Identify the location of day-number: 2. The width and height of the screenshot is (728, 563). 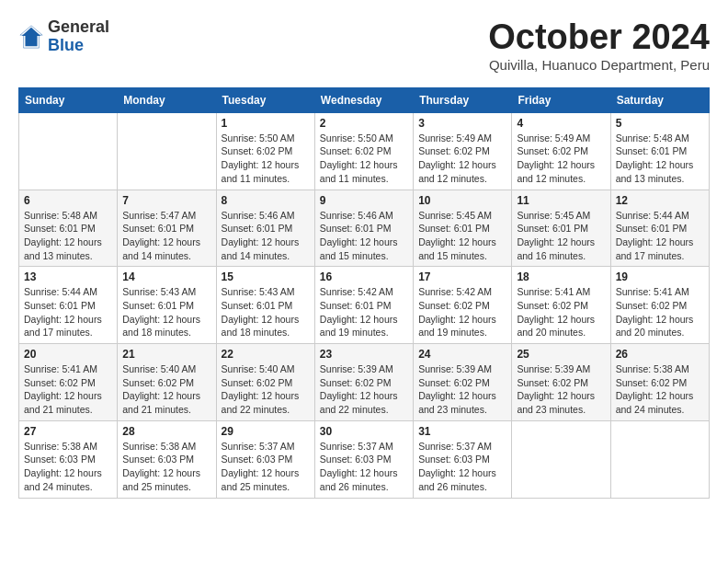
(364, 123).